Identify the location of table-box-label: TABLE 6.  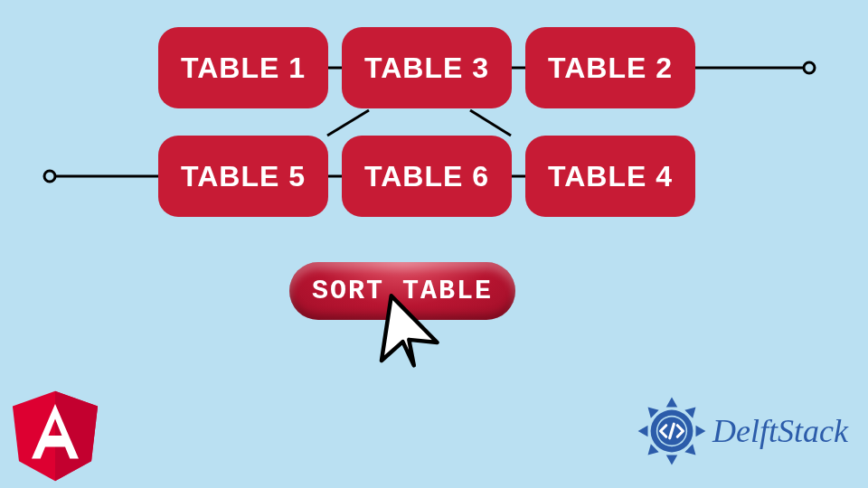
(427, 177).